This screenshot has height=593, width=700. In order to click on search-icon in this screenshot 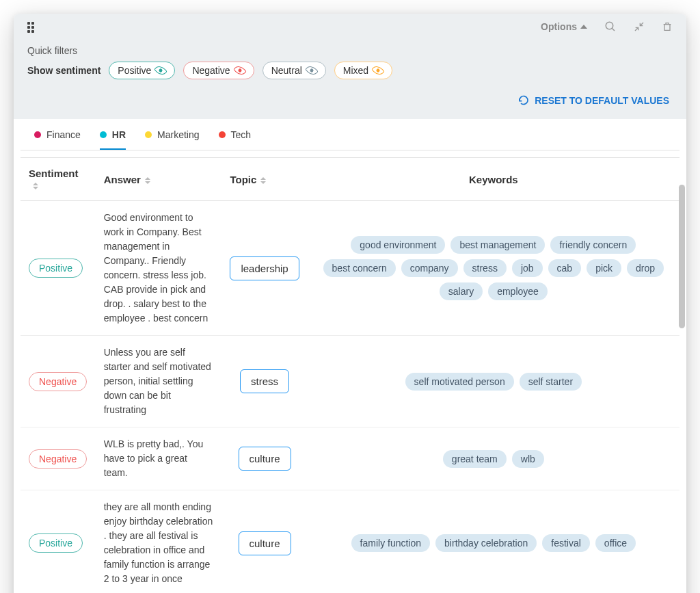, I will do `click(610, 27)`.